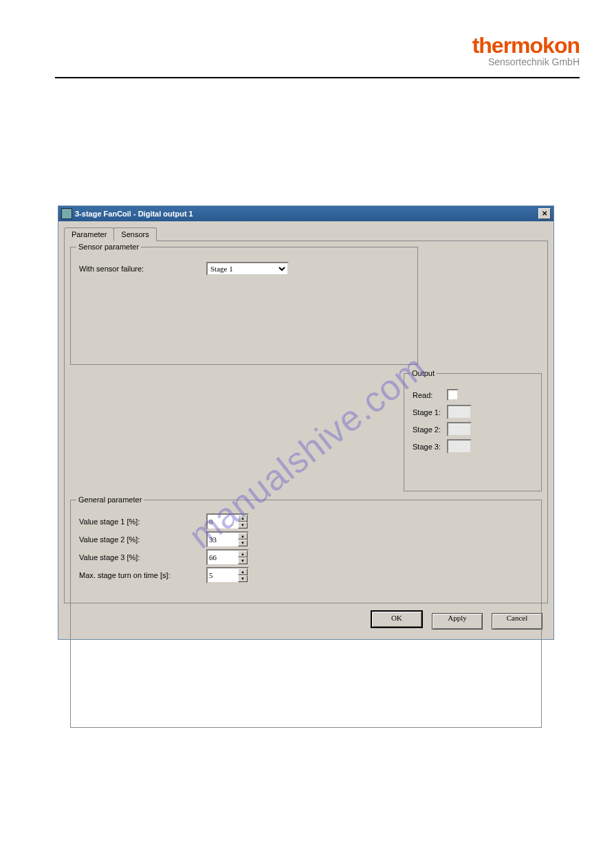  Describe the element at coordinates (228, 522) in the screenshot. I see `spinner-value-stage1: ▲▼` at that location.